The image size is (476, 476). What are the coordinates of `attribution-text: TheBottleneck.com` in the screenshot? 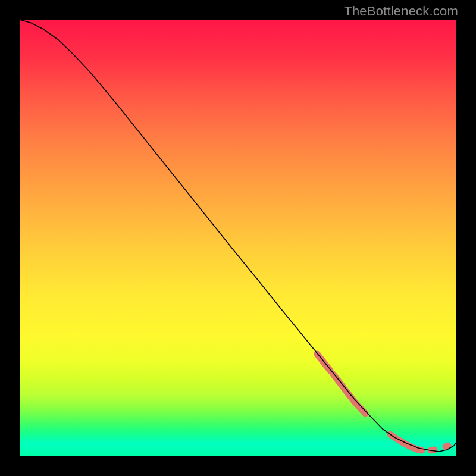 It's located at (401, 11).